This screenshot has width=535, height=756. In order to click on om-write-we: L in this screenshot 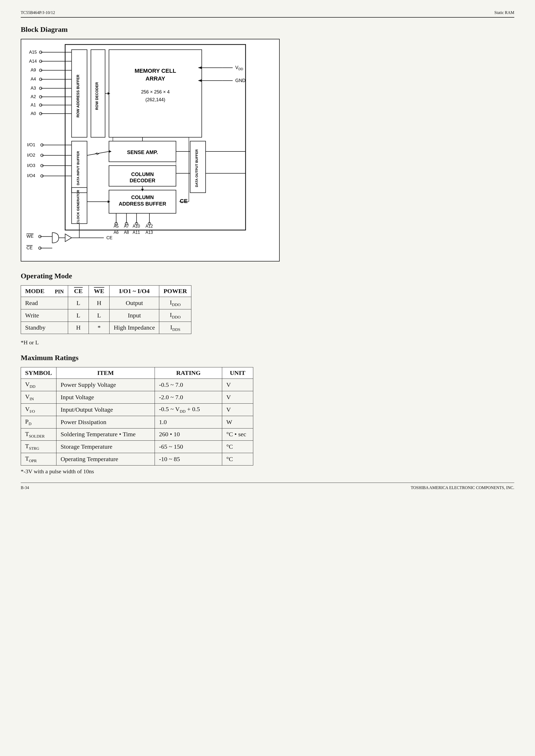, I will do `click(99, 315)`.